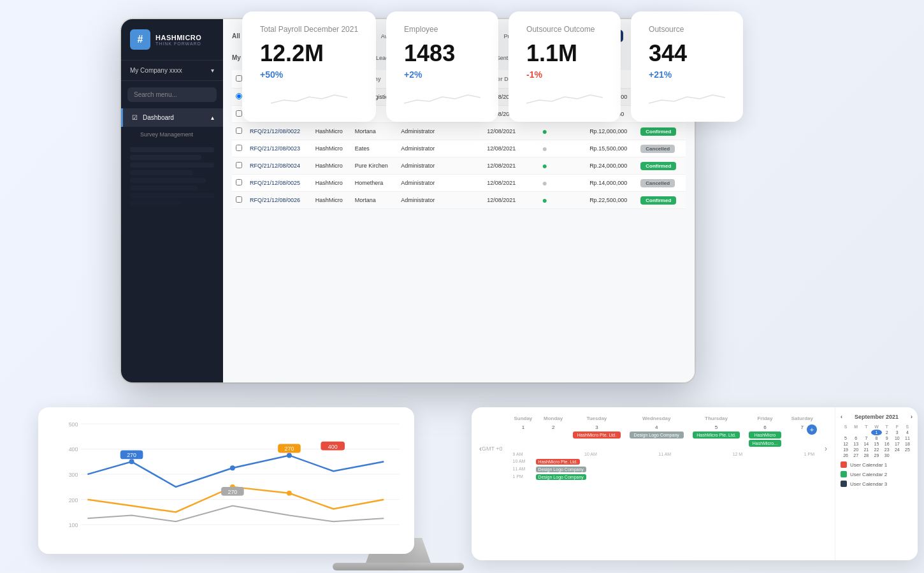 The height and width of the screenshot is (573, 924). I want to click on mini-cal-day: 16, so click(887, 444).